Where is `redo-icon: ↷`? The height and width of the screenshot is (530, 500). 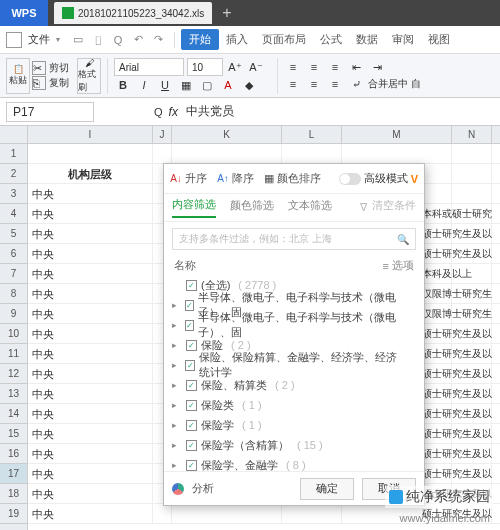
redo-icon: ↷ is located at coordinates (158, 40).